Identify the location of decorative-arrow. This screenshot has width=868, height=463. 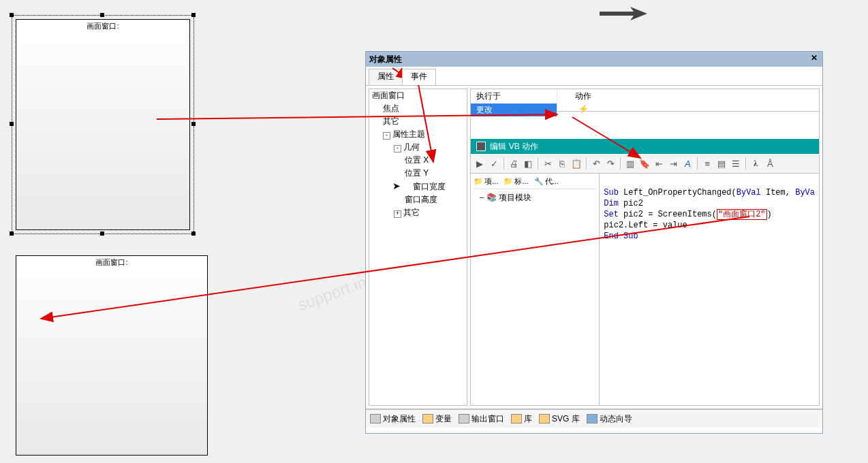
(644, 22).